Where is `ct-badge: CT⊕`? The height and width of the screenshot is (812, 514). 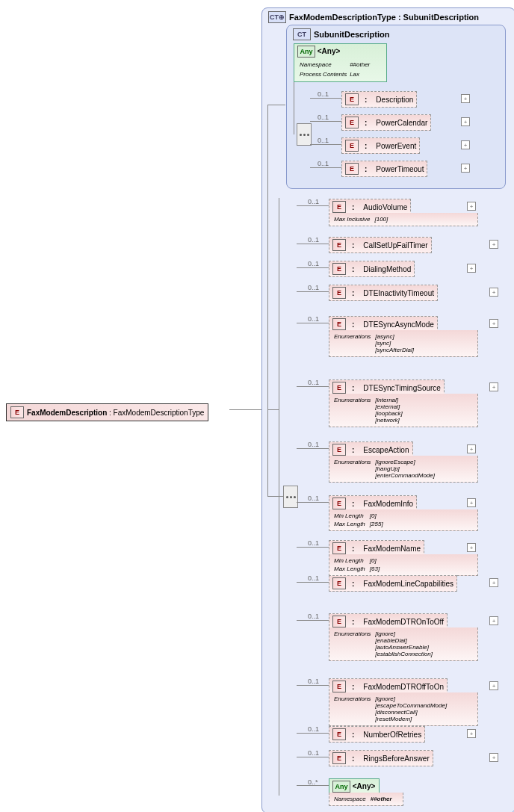 ct-badge: CT⊕ is located at coordinates (277, 17).